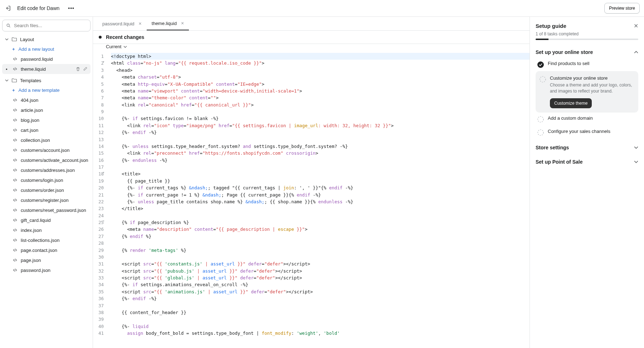  What do you see at coordinates (587, 64) in the screenshot?
I see `setup-task: Find products to sell` at bounding box center [587, 64].